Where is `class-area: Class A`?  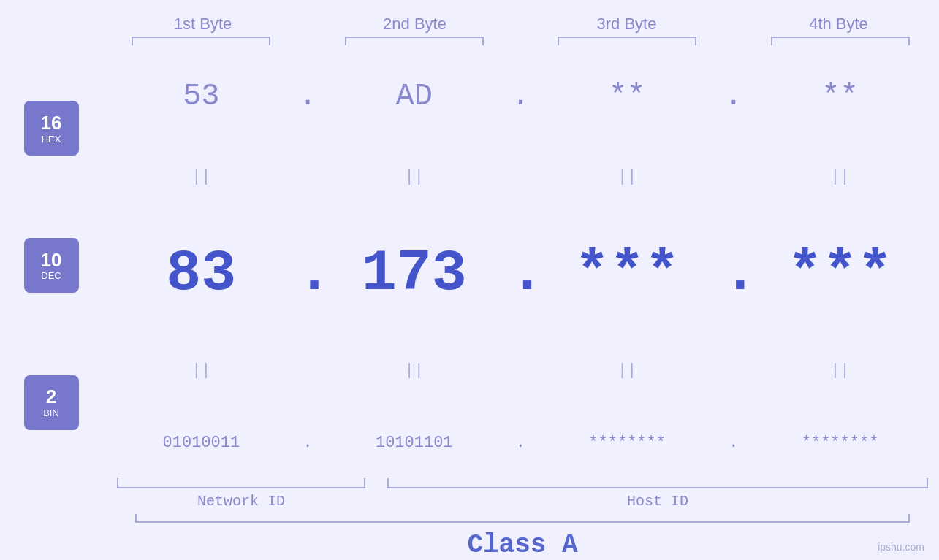
class-area: Class A is located at coordinates (522, 537).